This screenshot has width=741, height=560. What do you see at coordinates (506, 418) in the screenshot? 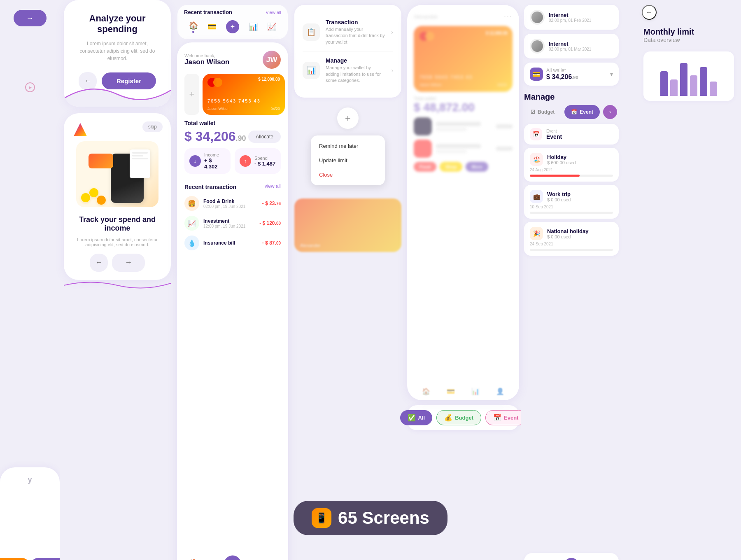
I see `tab-event: 📅 Event` at bounding box center [506, 418].